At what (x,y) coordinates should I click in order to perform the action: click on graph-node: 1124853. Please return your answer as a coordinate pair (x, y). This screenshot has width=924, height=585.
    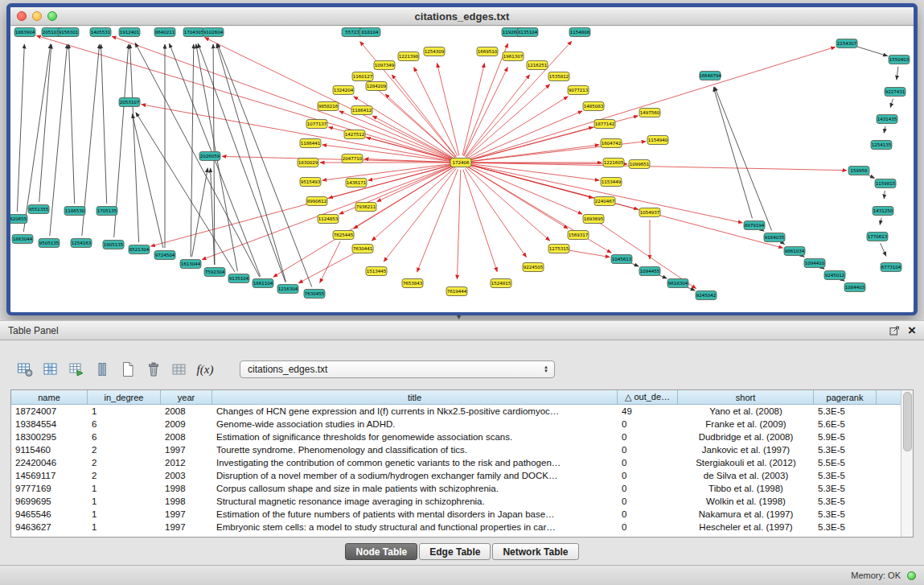
    Looking at the image, I should click on (328, 219).